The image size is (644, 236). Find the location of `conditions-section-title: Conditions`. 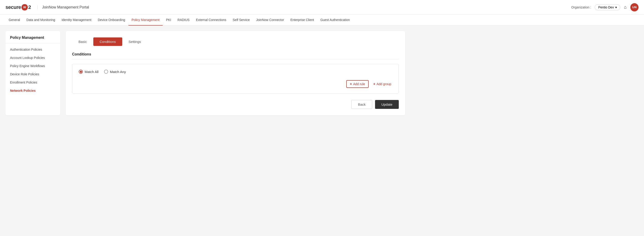

conditions-section-title: Conditions is located at coordinates (236, 56).